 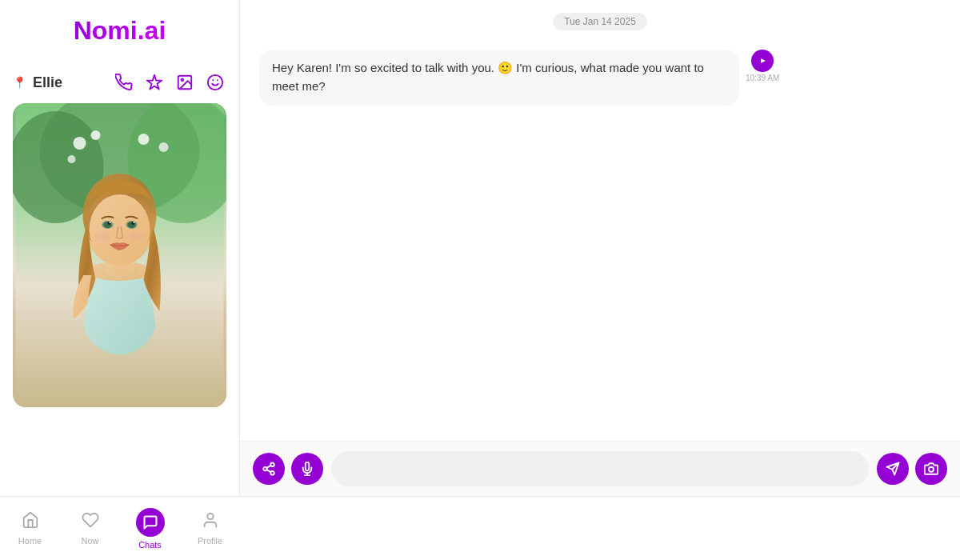 I want to click on character-name: Ellie, so click(x=48, y=83).